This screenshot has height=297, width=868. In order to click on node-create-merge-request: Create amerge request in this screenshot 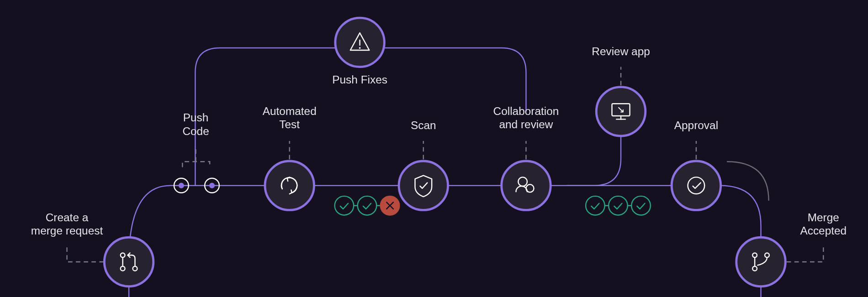, I will do `click(92, 249)`.